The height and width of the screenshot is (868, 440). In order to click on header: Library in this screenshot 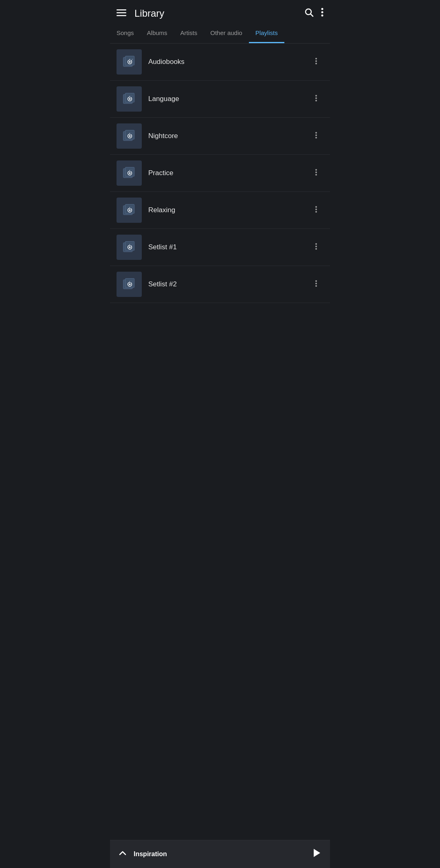, I will do `click(220, 12)`.